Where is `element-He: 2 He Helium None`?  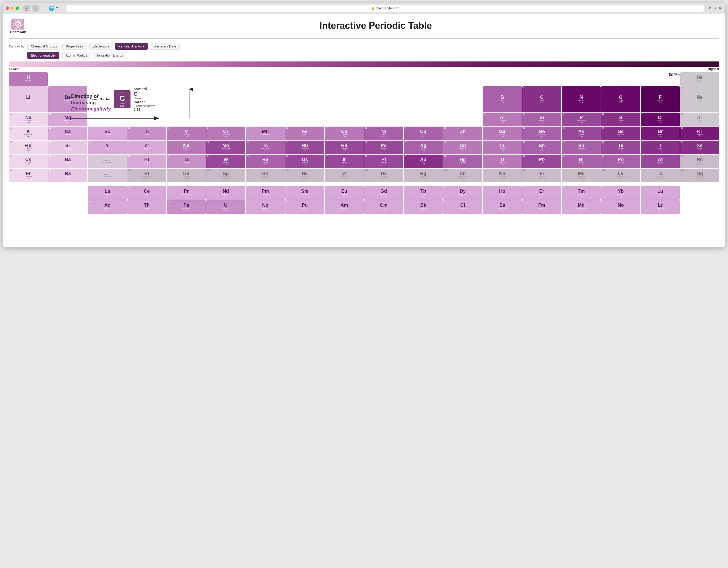 element-He: 2 He Helium None is located at coordinates (700, 79).